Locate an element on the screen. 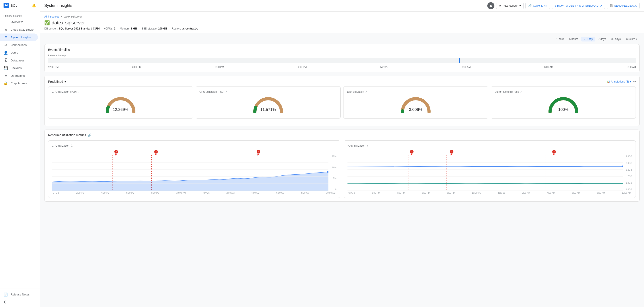  db-version-meta: DB version: SQL Server 2022 Standard CU1… is located at coordinates (72, 29).